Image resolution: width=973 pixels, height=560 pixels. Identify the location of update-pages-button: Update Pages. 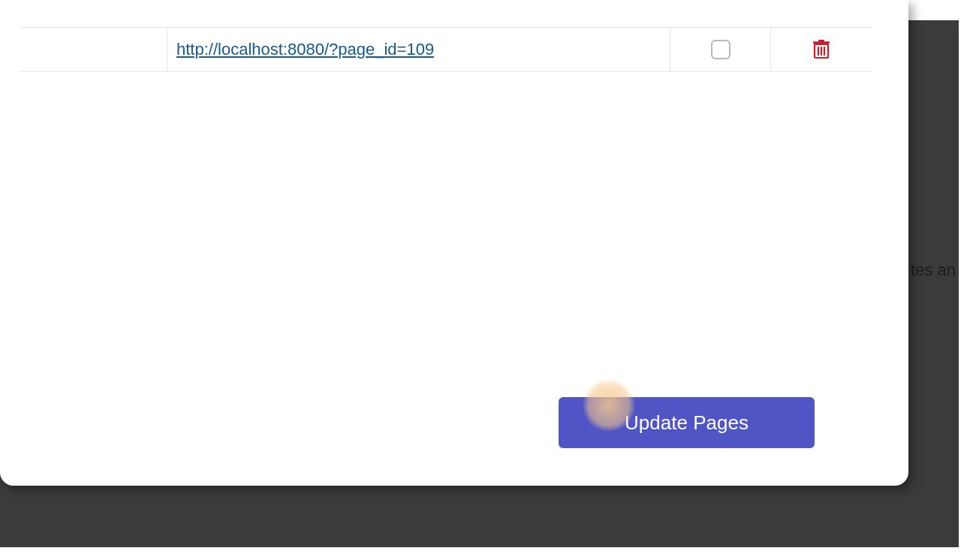
(686, 423).